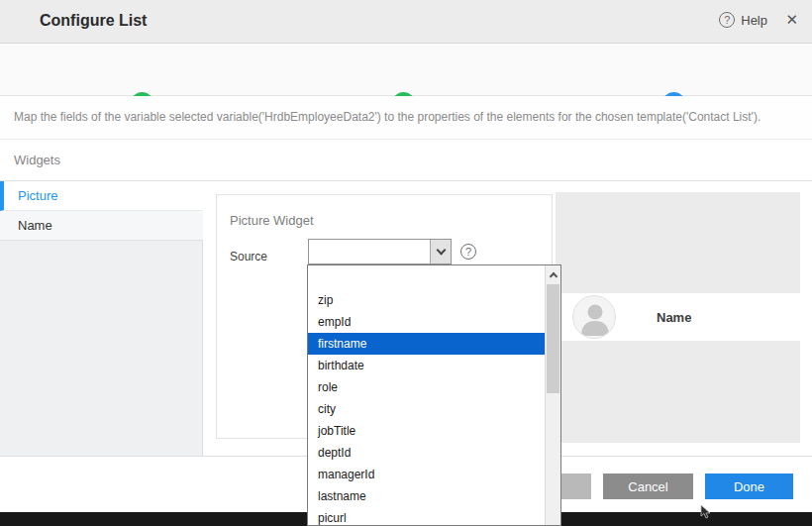 The width and height of the screenshot is (812, 526). What do you see at coordinates (427, 453) in the screenshot?
I see `dropdown-option: deptId` at bounding box center [427, 453].